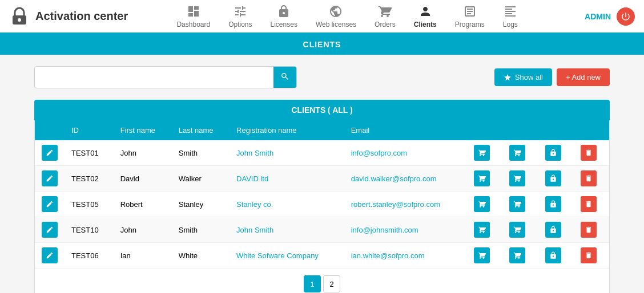 The width and height of the screenshot is (644, 293). What do you see at coordinates (379, 153) in the screenshot?
I see `email-link: info@sofpro.com` at bounding box center [379, 153].